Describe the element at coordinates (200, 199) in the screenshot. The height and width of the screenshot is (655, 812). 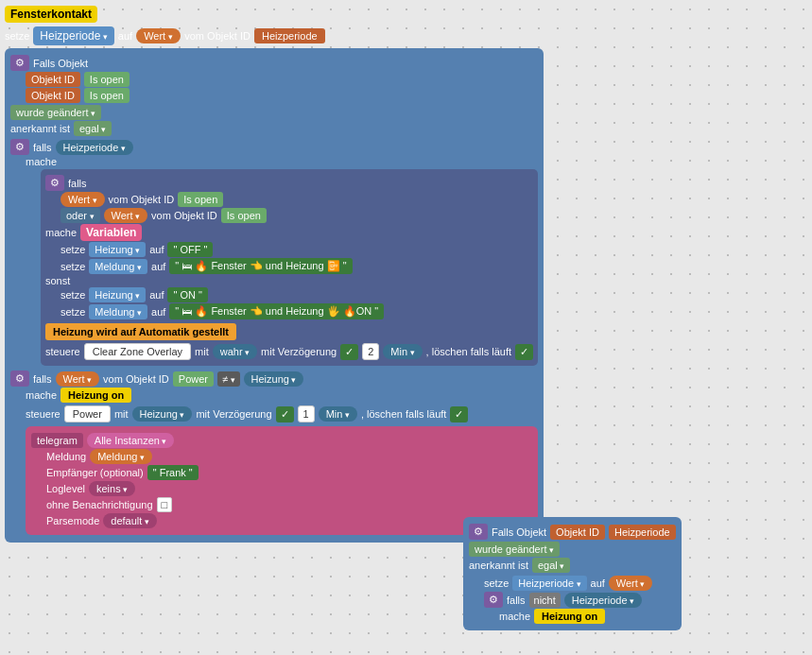
I see `is-open-val1: Is open` at that location.